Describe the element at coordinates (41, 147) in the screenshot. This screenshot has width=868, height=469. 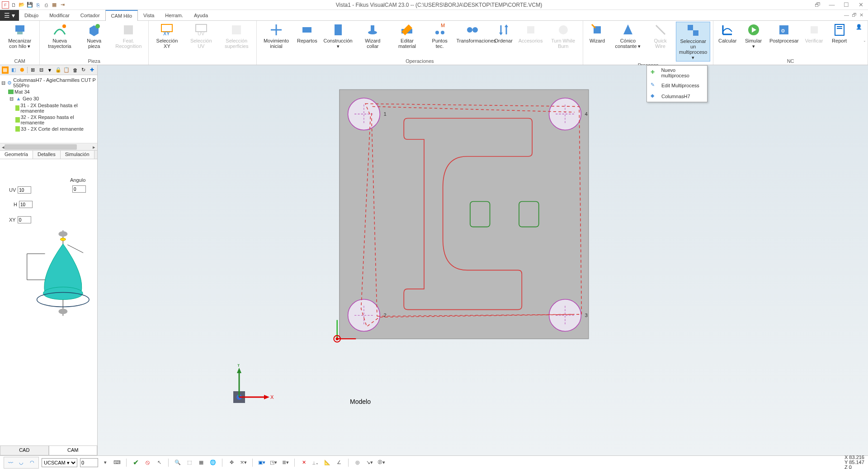
I see `scroll-thumb` at that location.